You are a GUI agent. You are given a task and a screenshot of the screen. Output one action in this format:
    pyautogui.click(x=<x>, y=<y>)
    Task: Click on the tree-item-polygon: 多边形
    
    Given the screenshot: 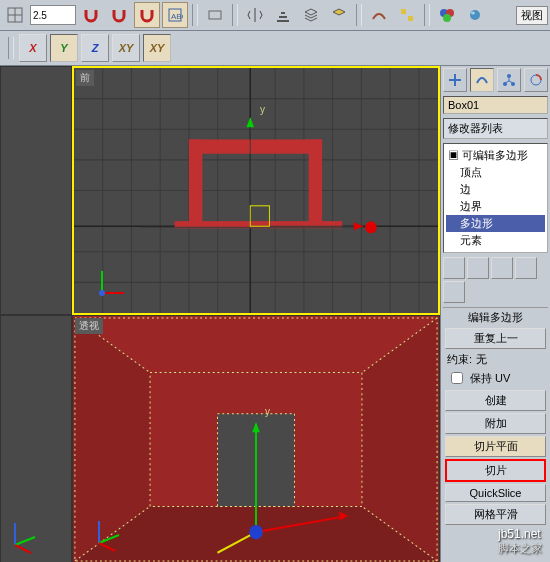 What is the action you would take?
    pyautogui.click(x=496, y=224)
    